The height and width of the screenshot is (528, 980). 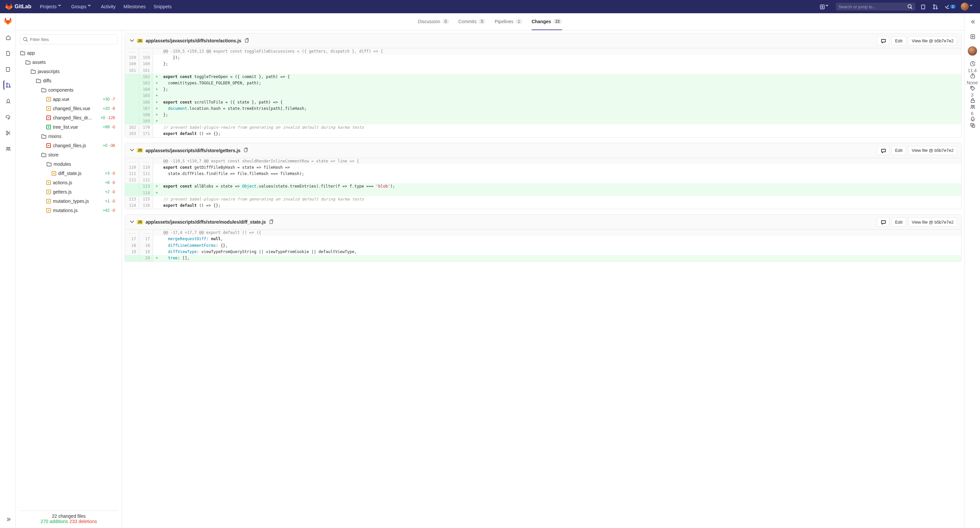 What do you see at coordinates (543, 233) in the screenshot?
I see `diff-line: ......@@ -17,4 +17,7 @@ export default (…` at bounding box center [543, 233].